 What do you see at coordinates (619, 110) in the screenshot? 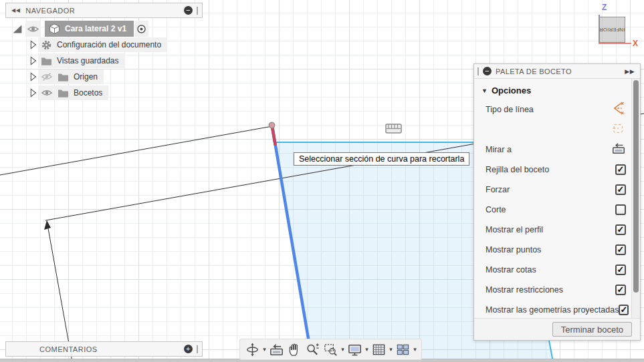
I see `line-type-icon` at bounding box center [619, 110].